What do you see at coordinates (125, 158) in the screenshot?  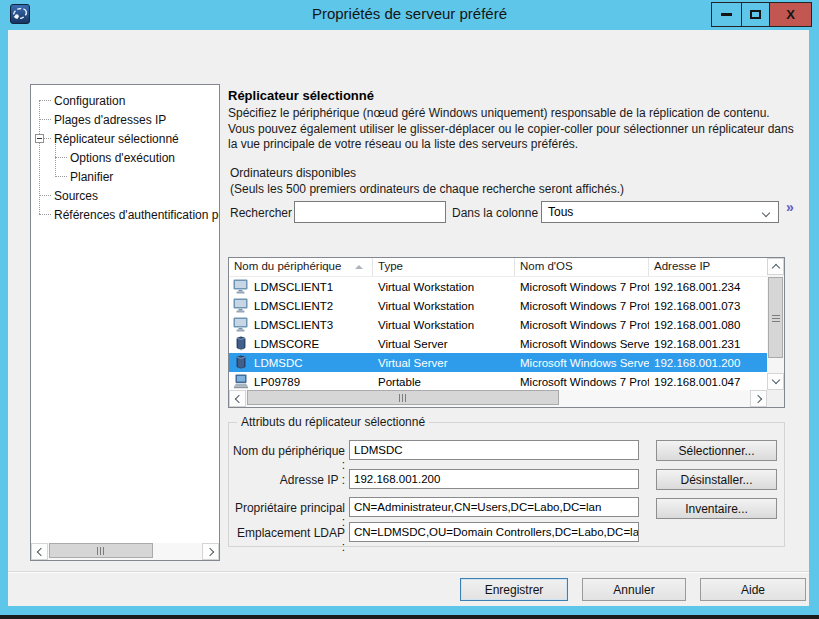 I see `sidebar-item-options-execution: Options d'exécution` at bounding box center [125, 158].